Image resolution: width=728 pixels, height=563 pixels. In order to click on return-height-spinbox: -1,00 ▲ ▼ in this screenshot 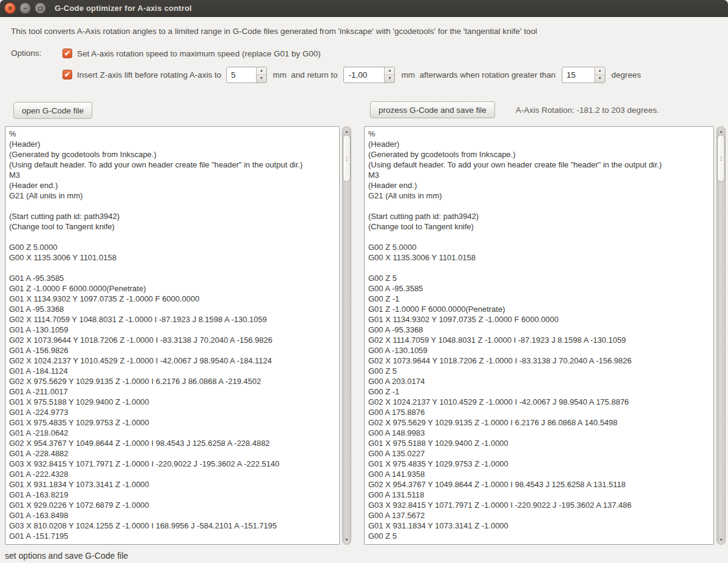, I will do `click(369, 75)`.